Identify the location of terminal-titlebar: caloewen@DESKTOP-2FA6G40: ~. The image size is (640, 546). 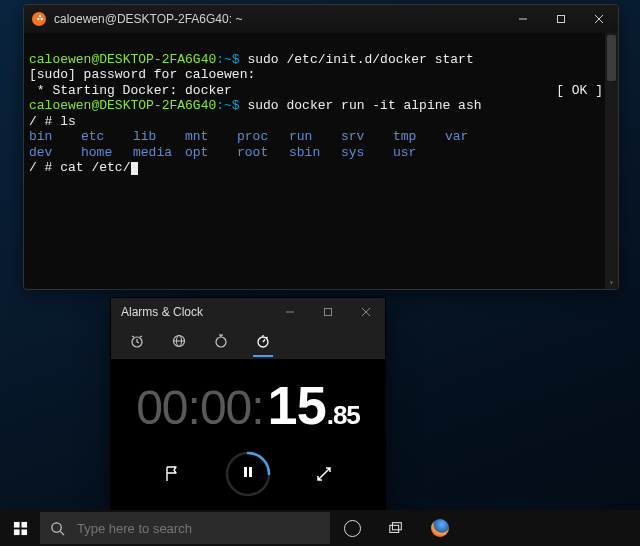
(321, 19).